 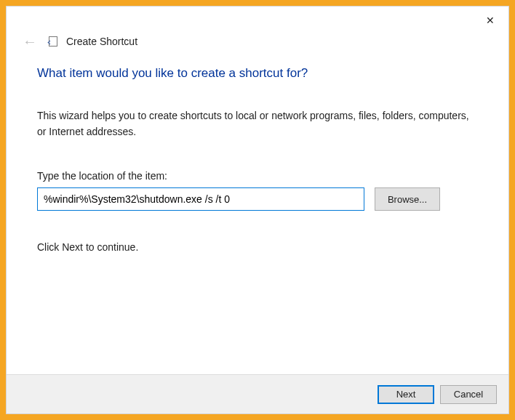 I want to click on header-row: ← Create Shortcut, so click(x=258, y=45).